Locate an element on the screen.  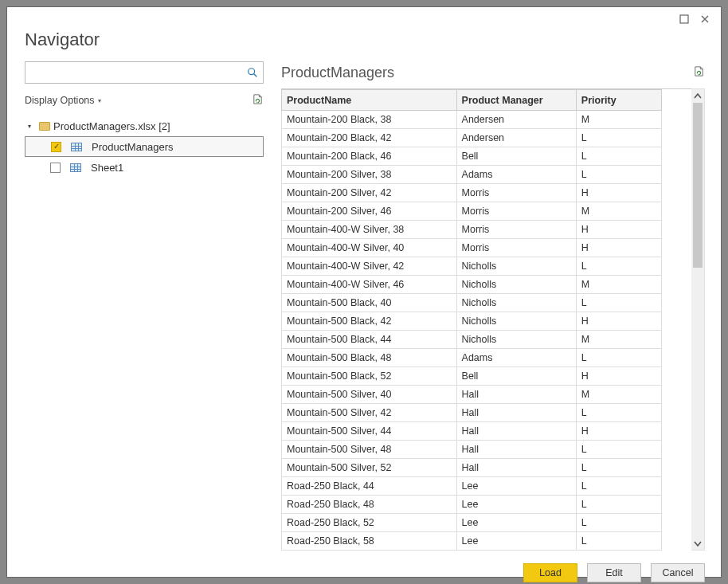
checkbox is located at coordinates (56, 167).